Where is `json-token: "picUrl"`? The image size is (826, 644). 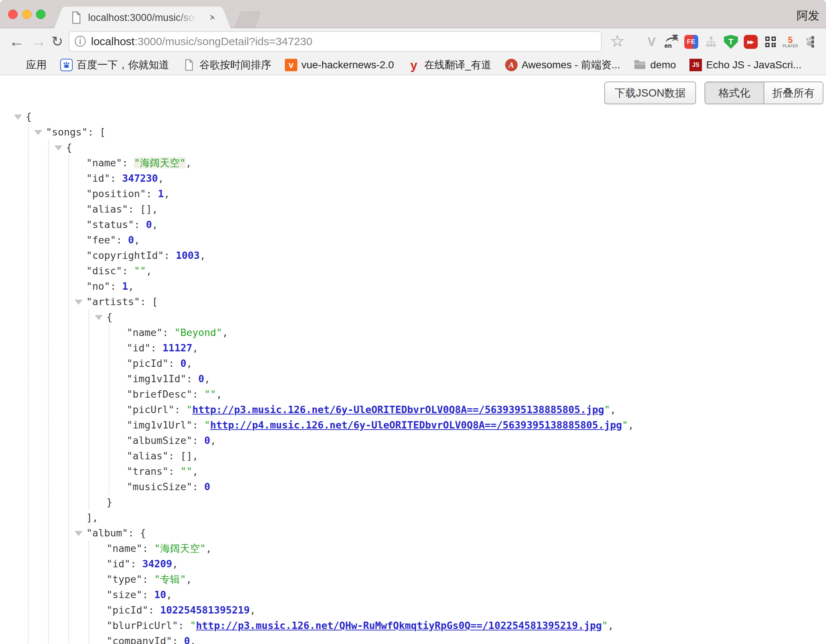
json-token: "picUrl" is located at coordinates (151, 410).